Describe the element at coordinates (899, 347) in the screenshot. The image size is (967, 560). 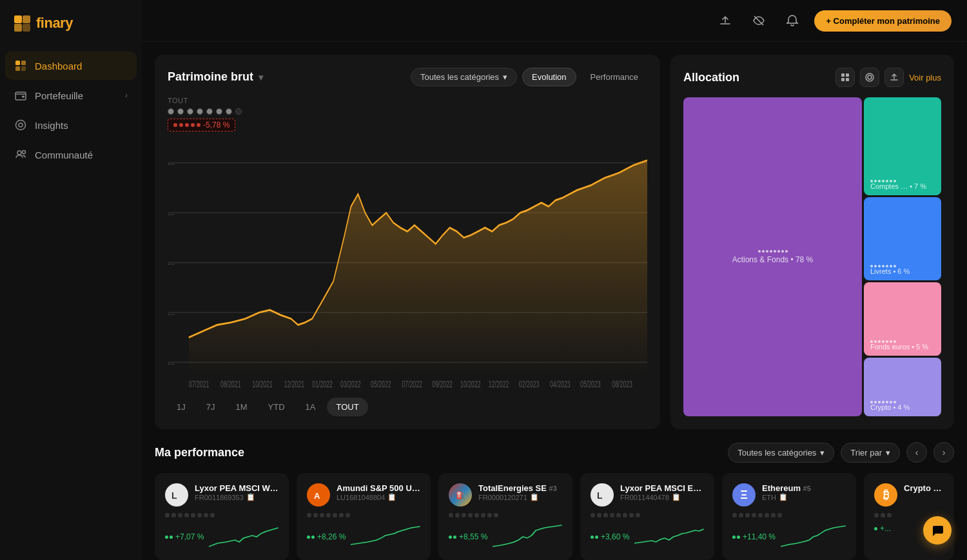
I see `fonds-euros-label: Fonds euros • 5 %` at that location.